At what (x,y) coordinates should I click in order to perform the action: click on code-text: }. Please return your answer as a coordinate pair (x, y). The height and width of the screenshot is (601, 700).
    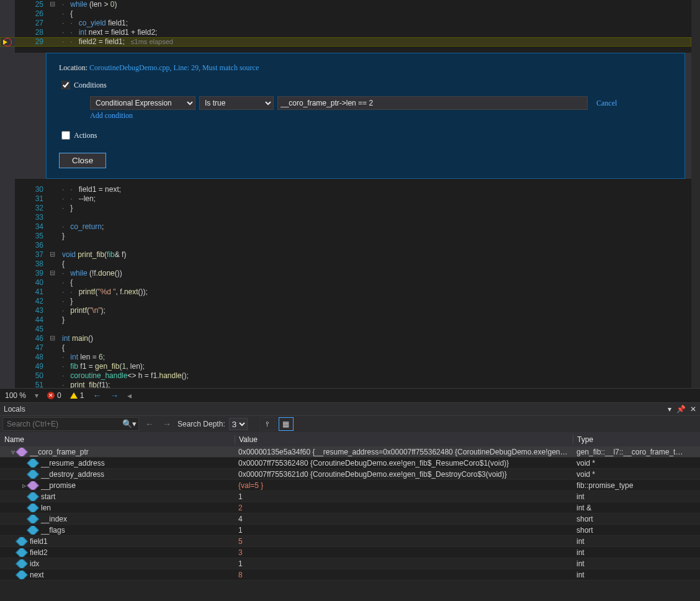
    Looking at the image, I should click on (63, 320).